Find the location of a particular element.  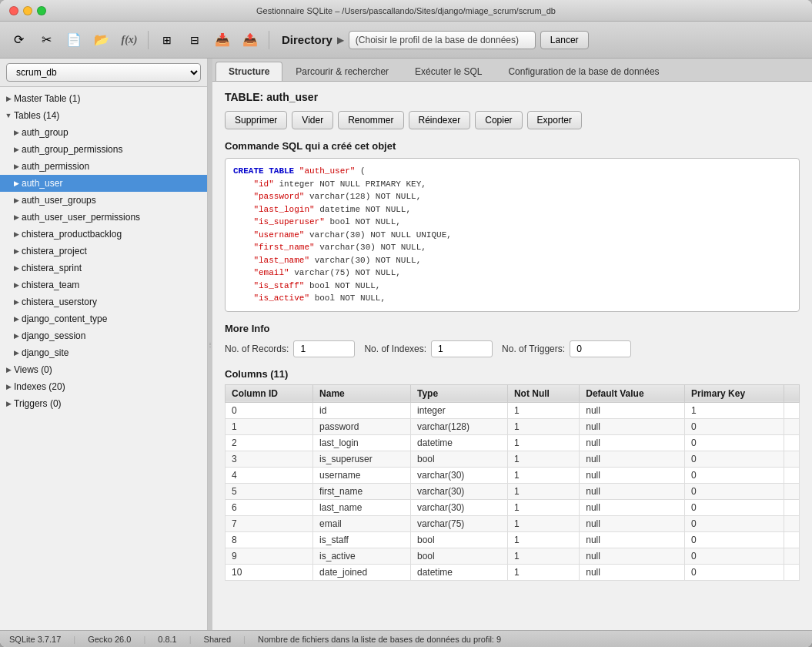

sidebar-item-auth-group: ▶ auth_group is located at coordinates (103, 132).